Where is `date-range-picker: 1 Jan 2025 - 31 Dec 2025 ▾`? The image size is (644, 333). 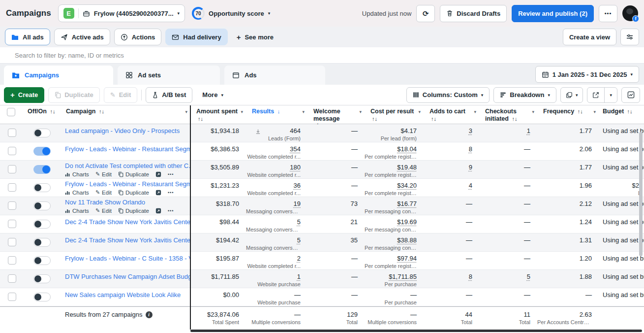 date-range-picker: 1 Jan 2025 - 31 Dec 2025 ▾ is located at coordinates (587, 74).